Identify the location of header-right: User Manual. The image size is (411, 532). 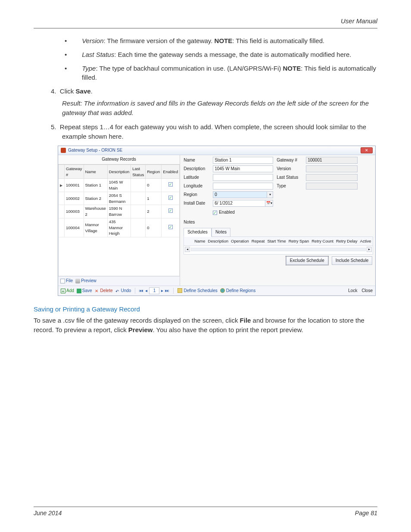
(359, 21).